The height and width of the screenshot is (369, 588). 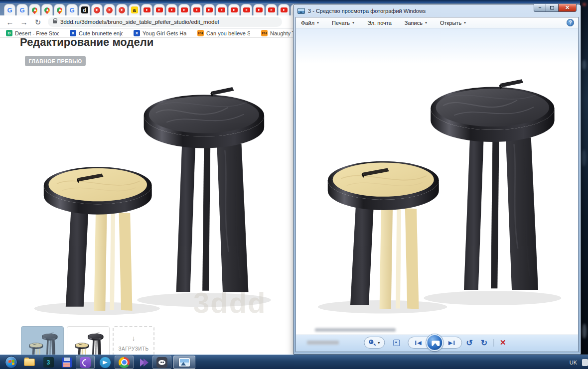 What do you see at coordinates (11, 363) in the screenshot?
I see `start-button` at bounding box center [11, 363].